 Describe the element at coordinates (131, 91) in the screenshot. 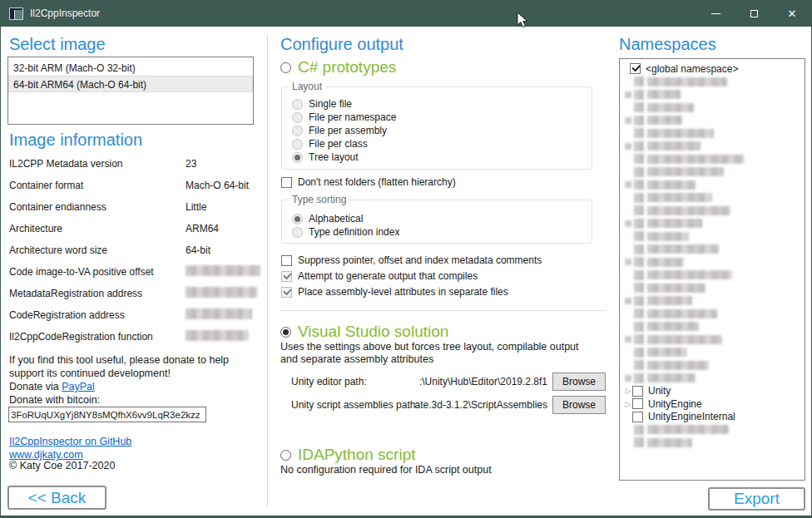

I see `image-listbox: 32-bit ARM (Mach-O 32-bit) 64-bit ARM64 …` at that location.